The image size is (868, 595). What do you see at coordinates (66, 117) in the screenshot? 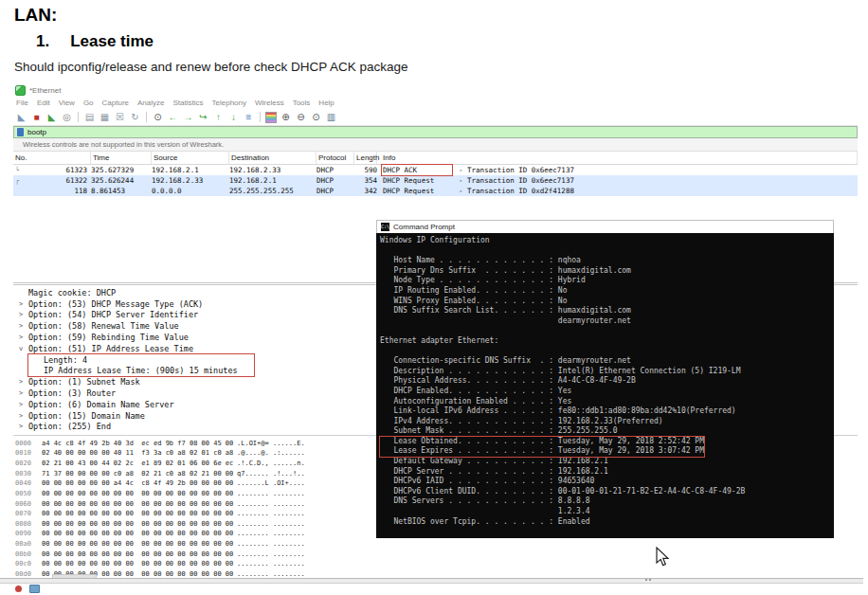
I see `capture-options-icon: ◎` at bounding box center [66, 117].